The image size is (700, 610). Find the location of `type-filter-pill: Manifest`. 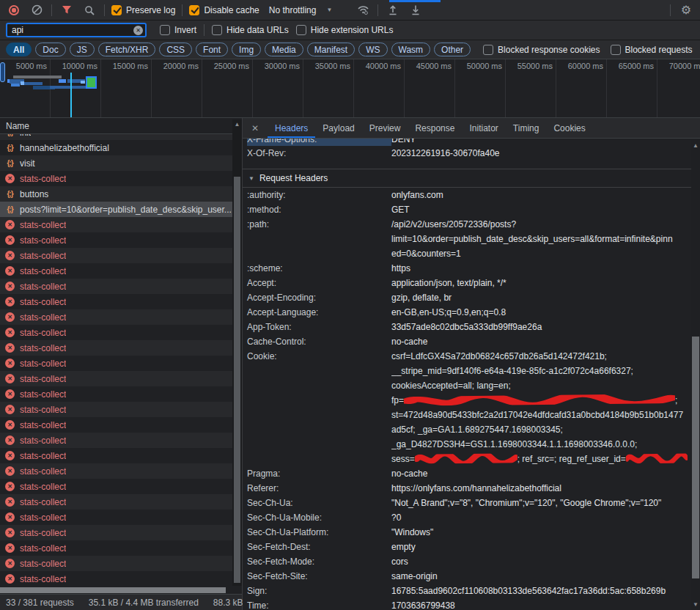

type-filter-pill: Manifest is located at coordinates (331, 50).